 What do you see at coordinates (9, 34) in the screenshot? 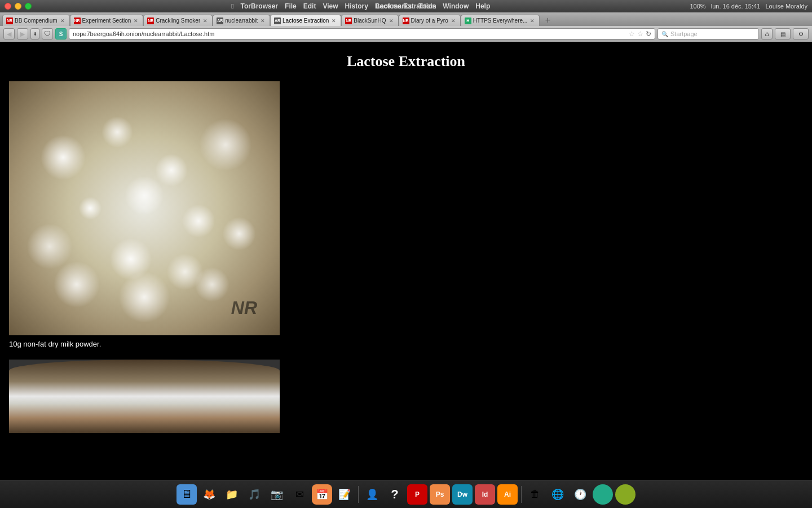
I see `back-button: ◀` at bounding box center [9, 34].